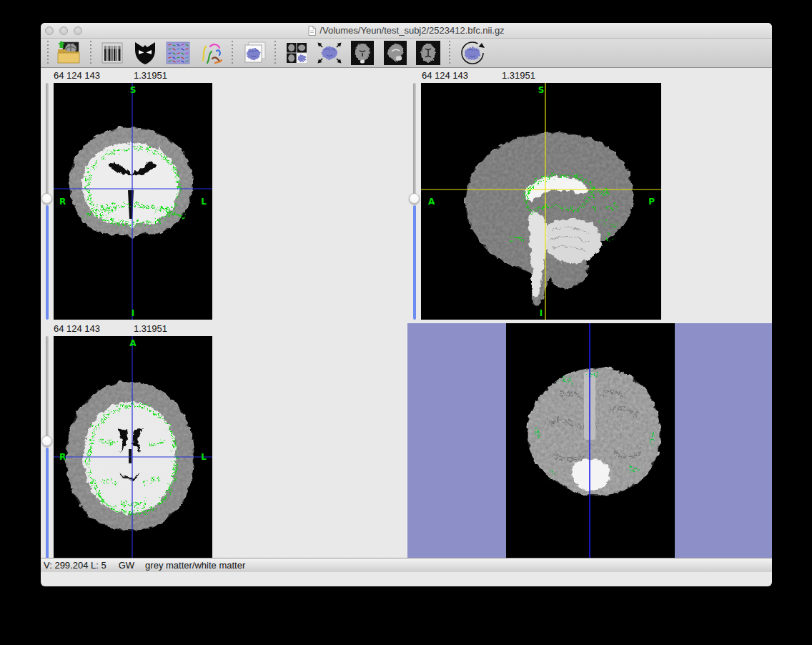 Image resolution: width=812 pixels, height=645 pixels. Describe the element at coordinates (133, 313) in the screenshot. I see `coronal-label-inferior: I` at that location.